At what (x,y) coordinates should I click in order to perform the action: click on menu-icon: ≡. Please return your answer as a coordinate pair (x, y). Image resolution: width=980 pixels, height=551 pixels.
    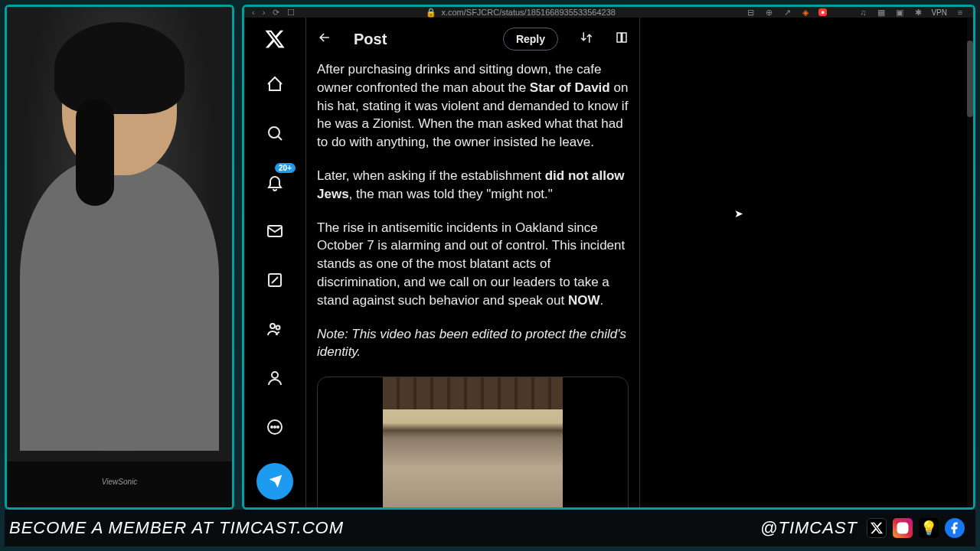
    Looking at the image, I should click on (960, 12).